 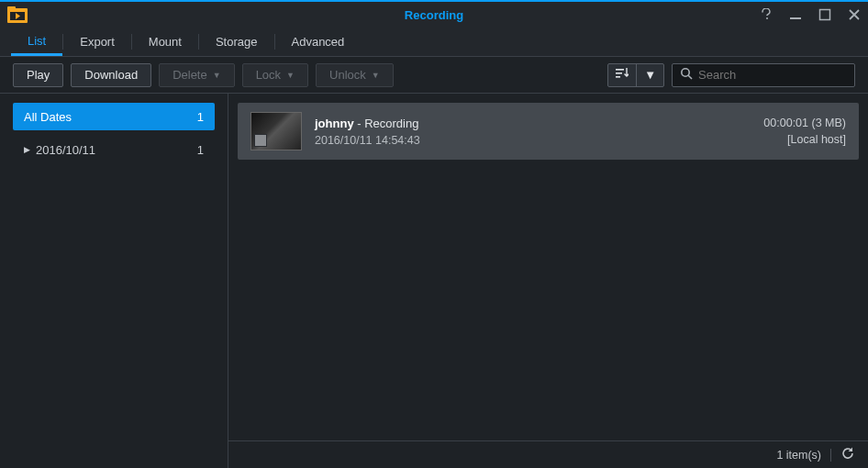 I want to click on window-title: Recording, so click(x=434, y=15).